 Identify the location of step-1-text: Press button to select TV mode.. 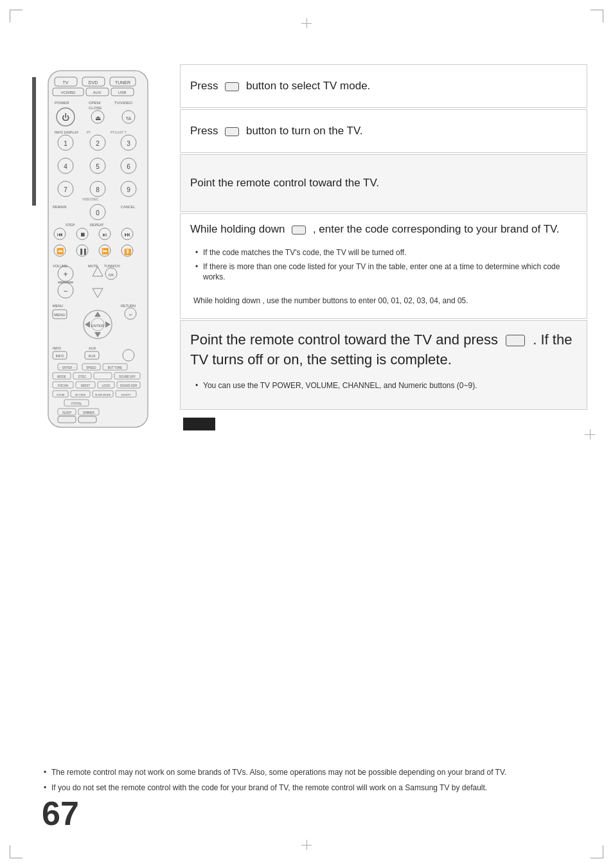
(280, 86).